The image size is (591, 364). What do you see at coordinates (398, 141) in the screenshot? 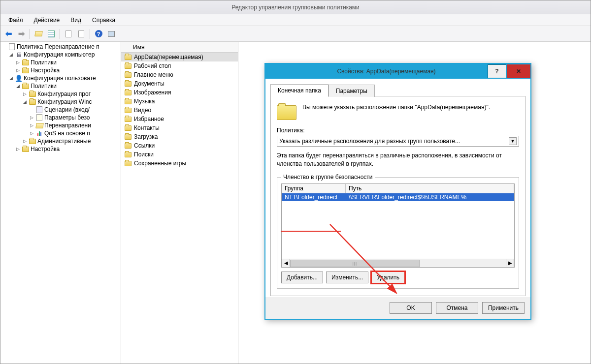
I see `policy-dropdown: Указать различные расположения для разны…` at bounding box center [398, 141].